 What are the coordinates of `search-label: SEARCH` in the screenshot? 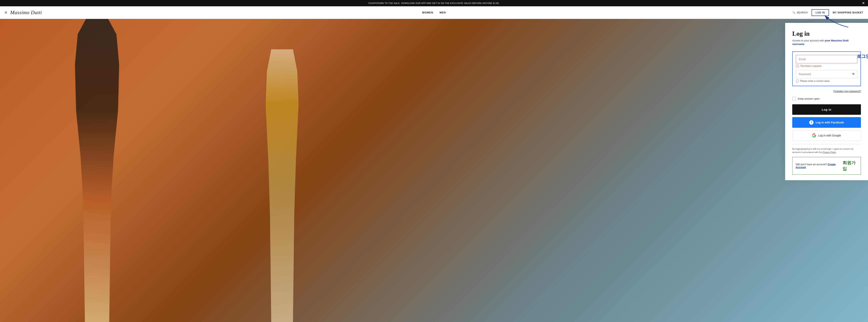 It's located at (802, 13).